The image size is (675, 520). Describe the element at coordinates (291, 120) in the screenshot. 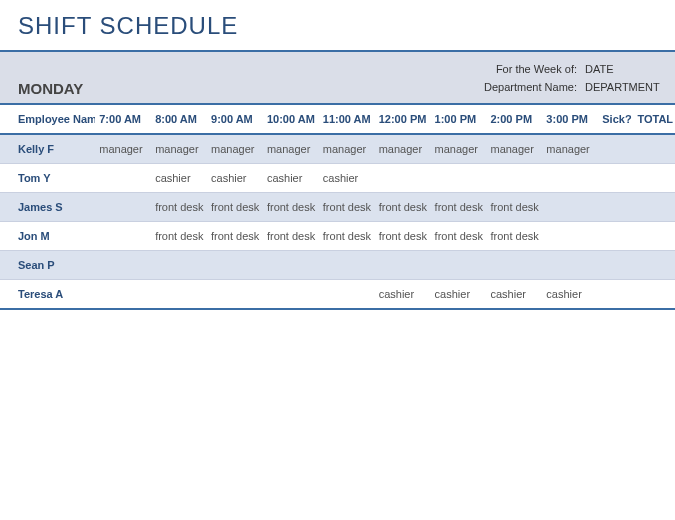

I see `col-time: 10:00 AM` at that location.